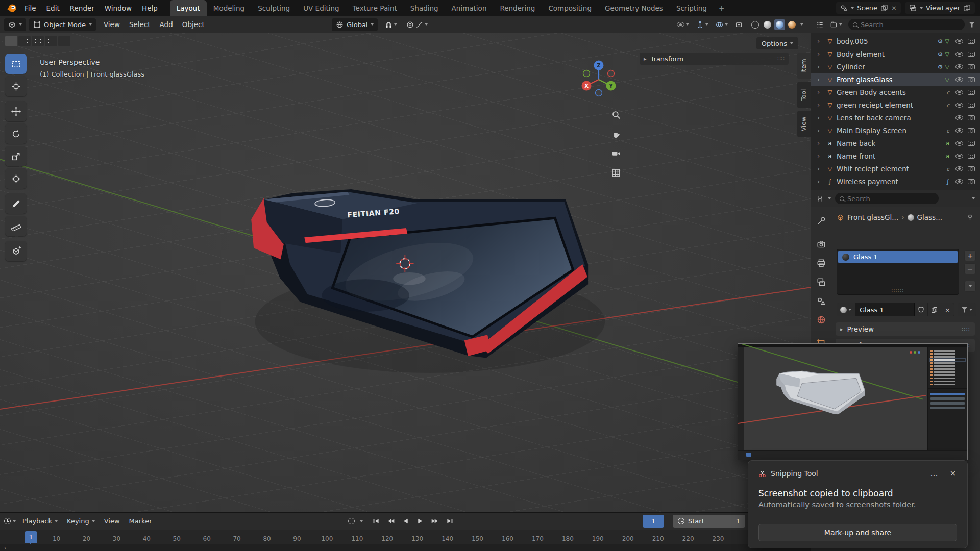 This screenshot has height=551, width=980. What do you see at coordinates (821, 263) in the screenshot?
I see `properties-tab-output` at bounding box center [821, 263].